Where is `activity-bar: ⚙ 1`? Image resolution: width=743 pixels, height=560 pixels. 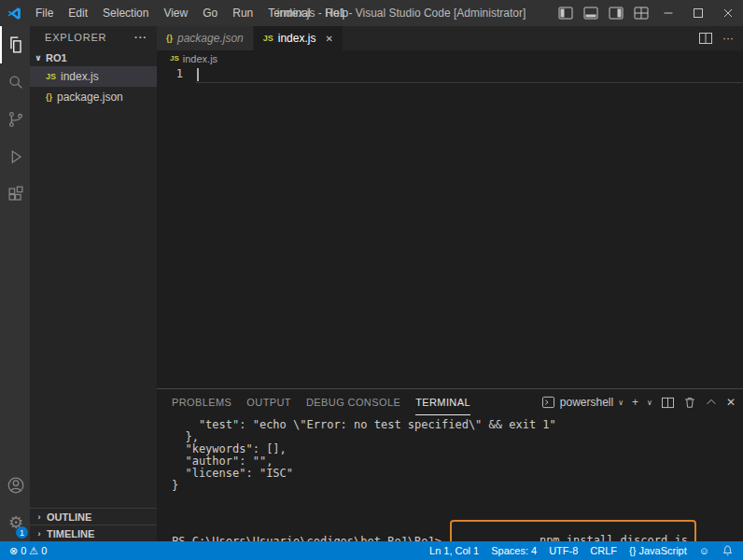
activity-bar: ⚙ 1 is located at coordinates (15, 284).